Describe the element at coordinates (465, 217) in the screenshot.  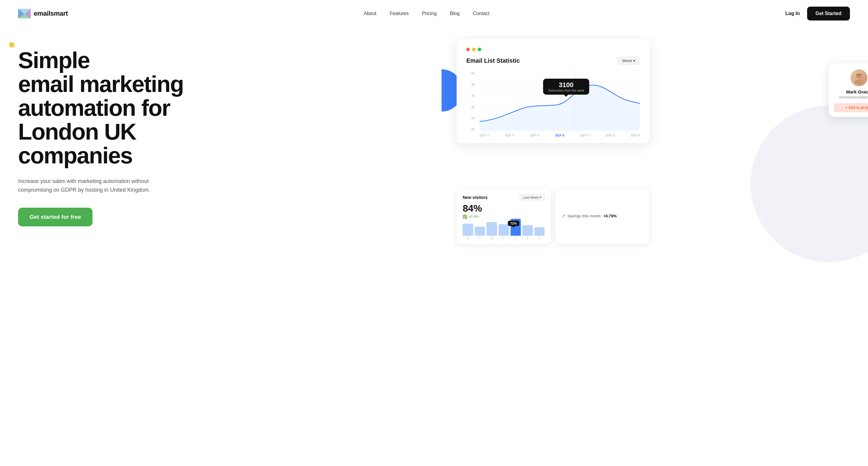
I see `check-circle-icon: ✅` at that location.